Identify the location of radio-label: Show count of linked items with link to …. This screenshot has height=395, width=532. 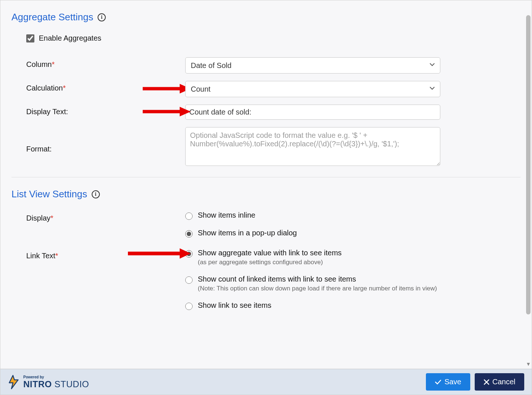
(317, 279).